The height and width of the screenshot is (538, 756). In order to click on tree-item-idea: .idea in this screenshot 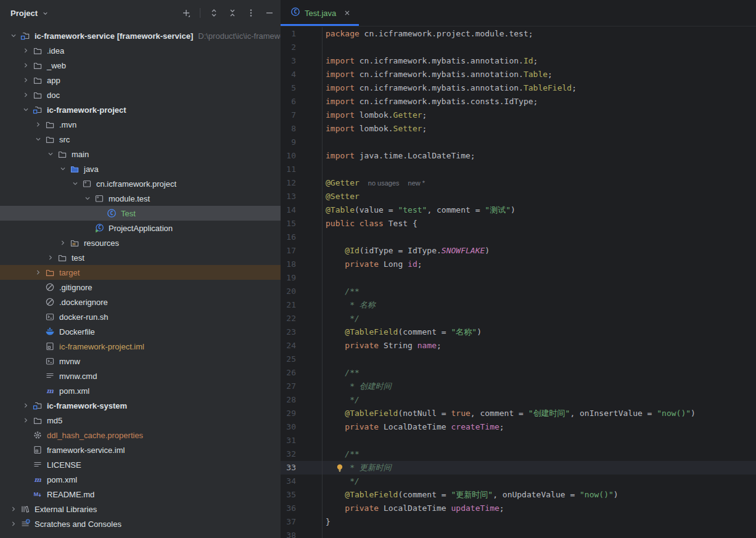, I will do `click(141, 51)`.